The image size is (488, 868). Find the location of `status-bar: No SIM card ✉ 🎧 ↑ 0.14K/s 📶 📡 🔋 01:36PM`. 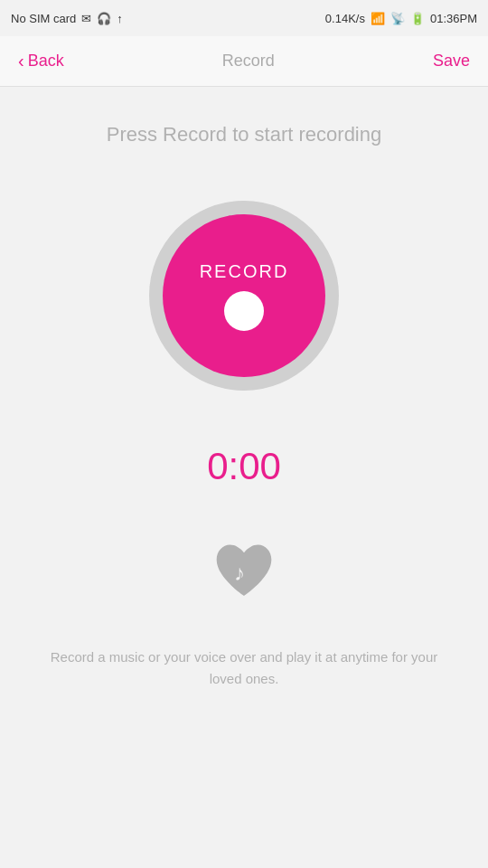

status-bar: No SIM card ✉ 🎧 ↑ 0.14K/s 📶 📡 🔋 01:36PM is located at coordinates (244, 18).